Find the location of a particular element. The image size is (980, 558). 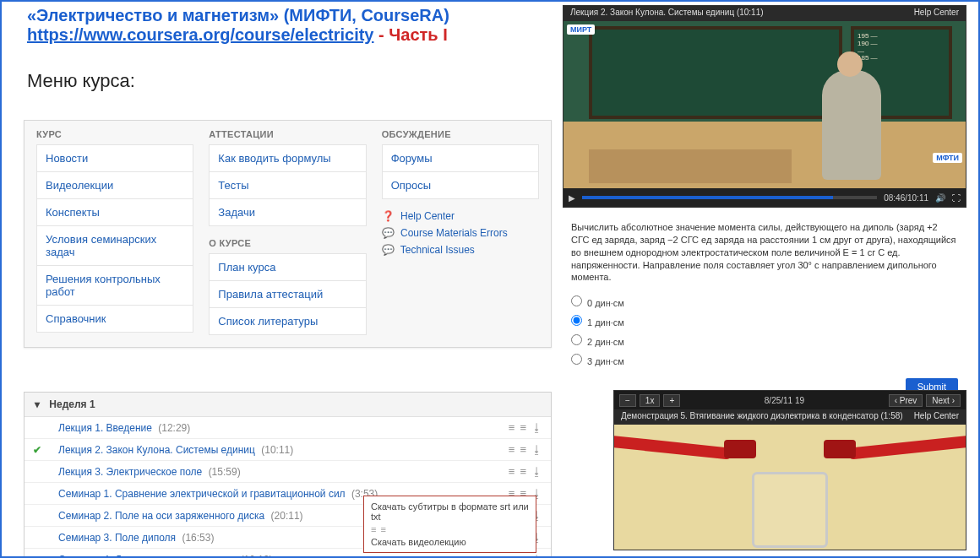

quiz-option: 0 дин·см is located at coordinates (765, 302).